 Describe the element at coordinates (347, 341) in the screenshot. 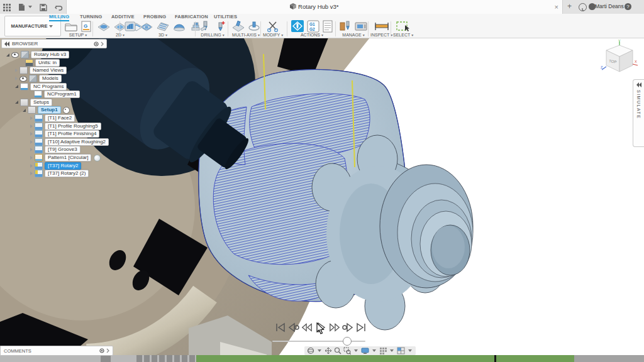

I see `simulation-slider-handle` at that location.